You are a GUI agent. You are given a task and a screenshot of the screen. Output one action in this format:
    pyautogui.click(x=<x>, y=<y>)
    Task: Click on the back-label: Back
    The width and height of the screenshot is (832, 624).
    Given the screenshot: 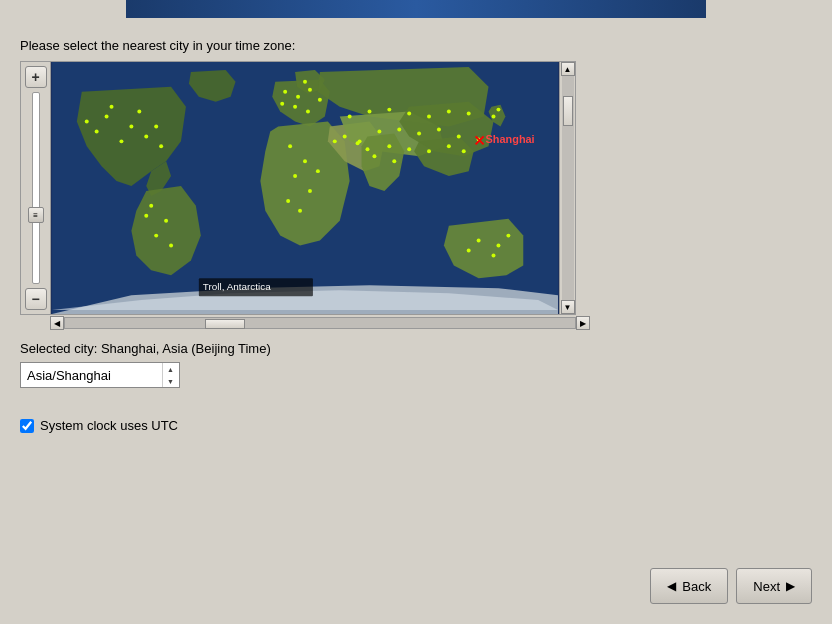 What is the action you would take?
    pyautogui.click(x=696, y=586)
    